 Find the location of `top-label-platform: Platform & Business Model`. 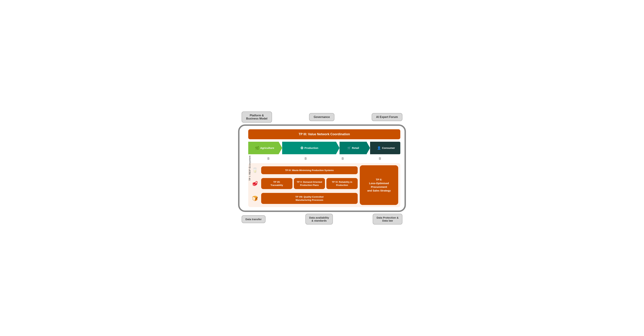

top-label-platform: Platform & Business Model is located at coordinates (257, 117).